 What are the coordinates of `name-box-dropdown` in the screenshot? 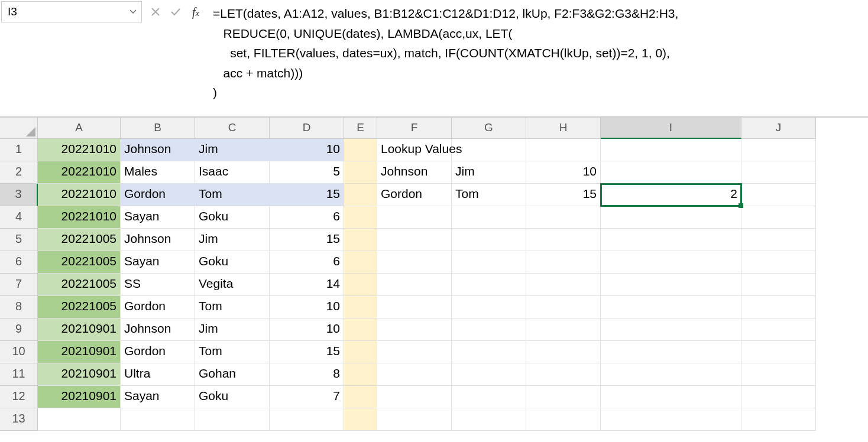 It's located at (133, 12).